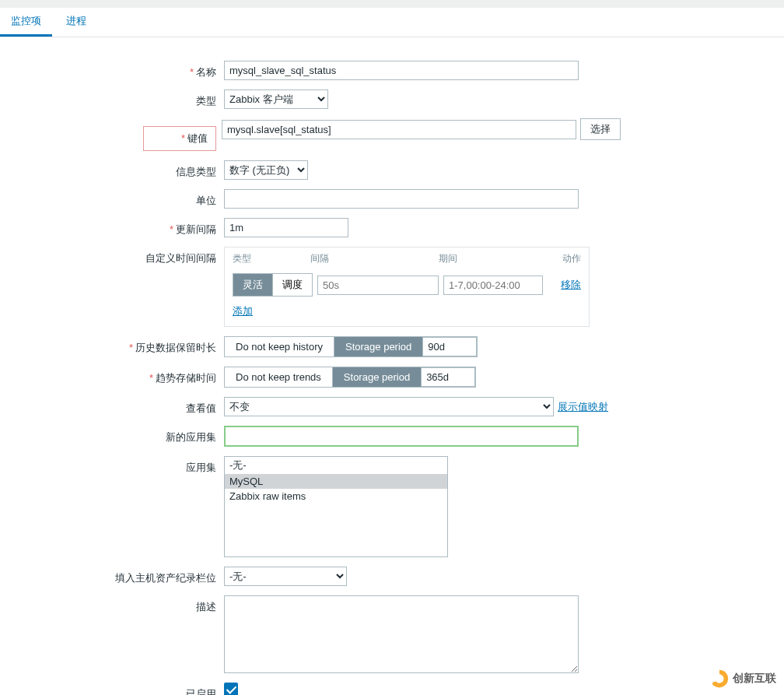 The image size is (784, 695). Describe the element at coordinates (351, 347) in the screenshot. I see `history-segment-group: Do not keep history Storage period` at that location.